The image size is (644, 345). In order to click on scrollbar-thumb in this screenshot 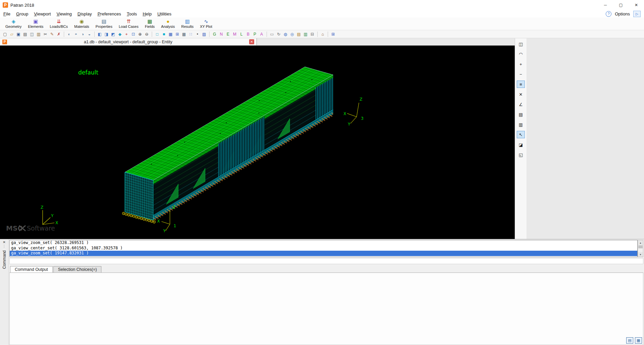, I will do `click(641, 247)`.